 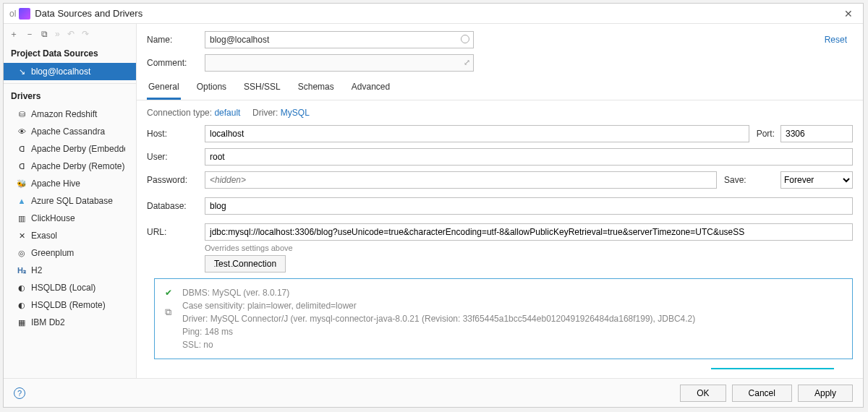 I want to click on driver-item: ◐HSQLDB (Remote), so click(x=69, y=305).